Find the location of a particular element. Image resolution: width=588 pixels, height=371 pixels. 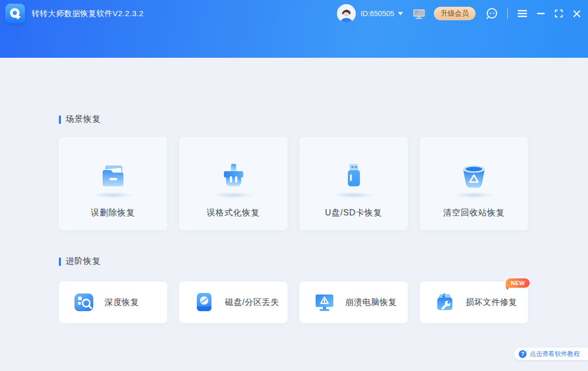

titlebar-separator is located at coordinates (507, 14).